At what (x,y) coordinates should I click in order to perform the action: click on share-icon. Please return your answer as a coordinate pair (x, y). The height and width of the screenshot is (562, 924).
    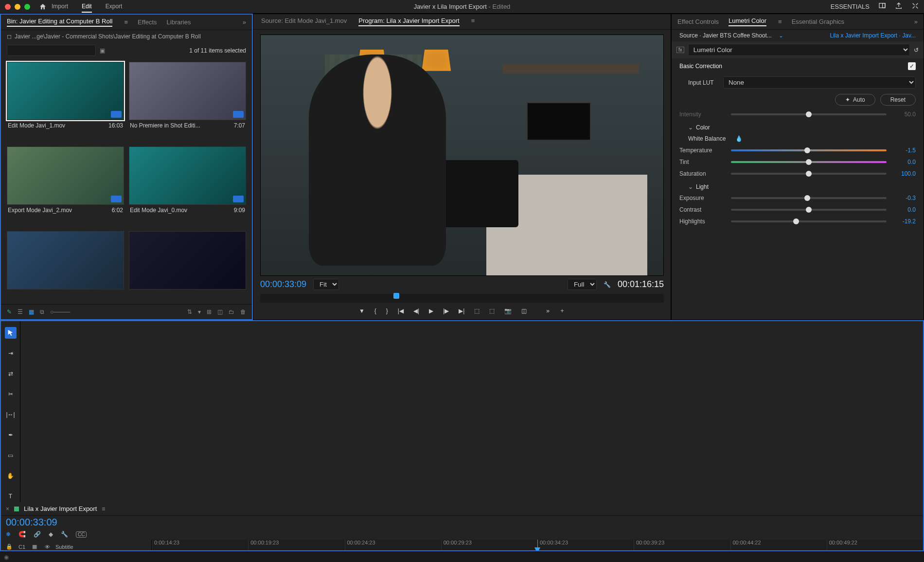
    Looking at the image, I should click on (899, 7).